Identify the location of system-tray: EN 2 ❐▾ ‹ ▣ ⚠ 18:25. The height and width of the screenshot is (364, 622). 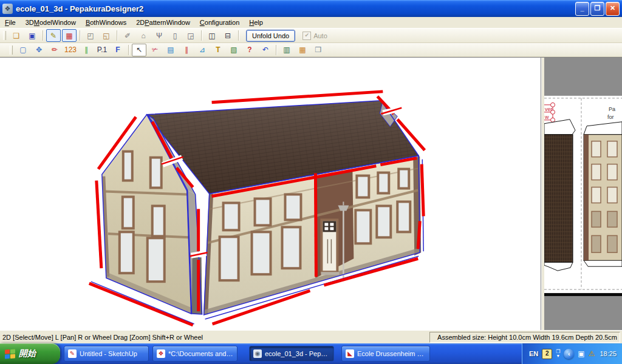
(572, 354).